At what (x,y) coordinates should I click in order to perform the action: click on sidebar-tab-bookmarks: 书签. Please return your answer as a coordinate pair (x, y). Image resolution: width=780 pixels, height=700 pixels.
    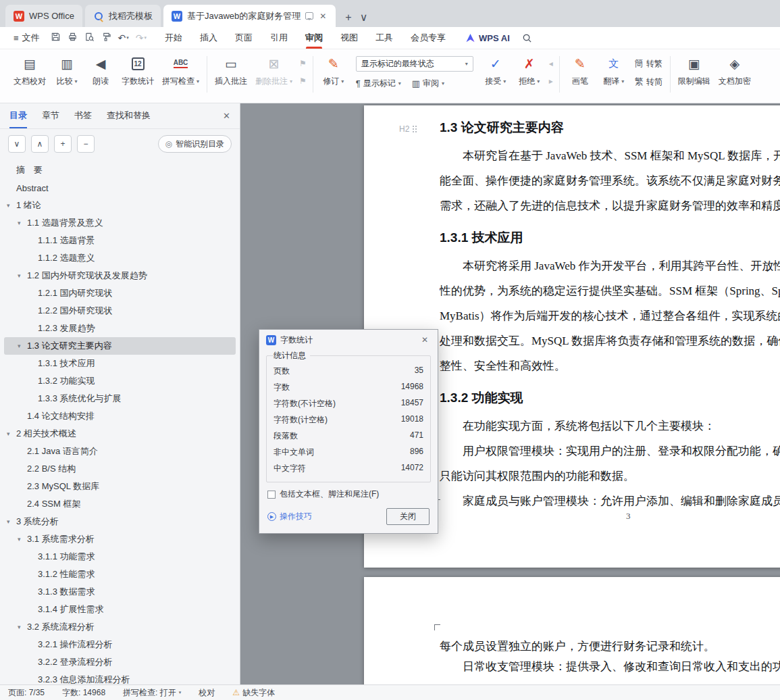
    Looking at the image, I should click on (83, 116).